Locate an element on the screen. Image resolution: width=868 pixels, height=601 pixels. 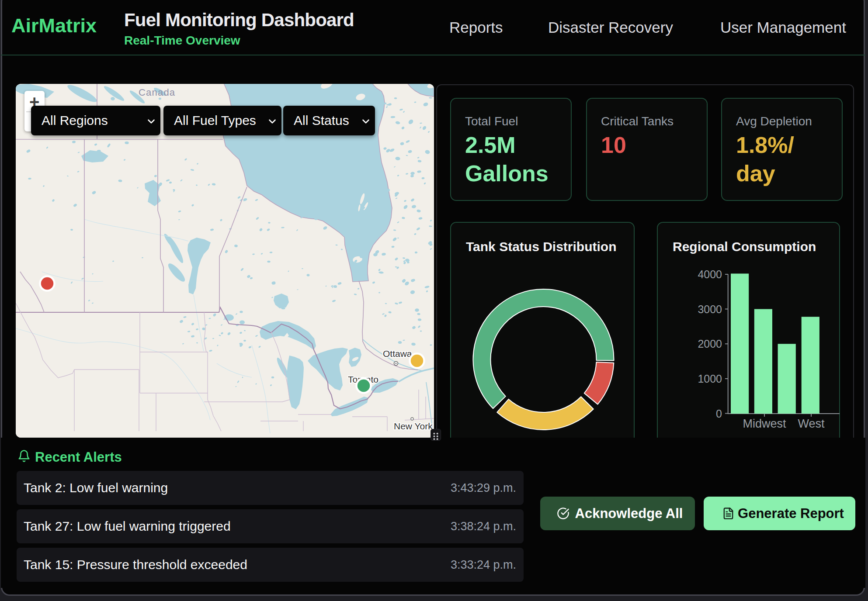
svg-text: New York is located at coordinates (413, 426).